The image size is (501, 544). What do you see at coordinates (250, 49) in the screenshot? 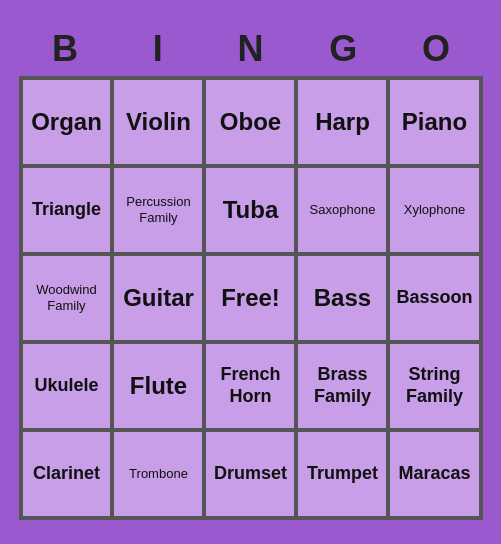
I see `bingo-letter: N` at bounding box center [250, 49].